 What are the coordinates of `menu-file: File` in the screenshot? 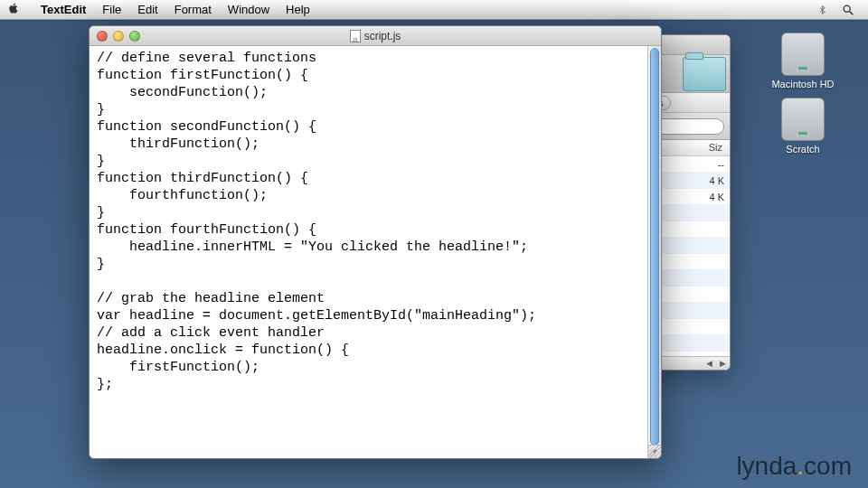 It's located at (112, 9).